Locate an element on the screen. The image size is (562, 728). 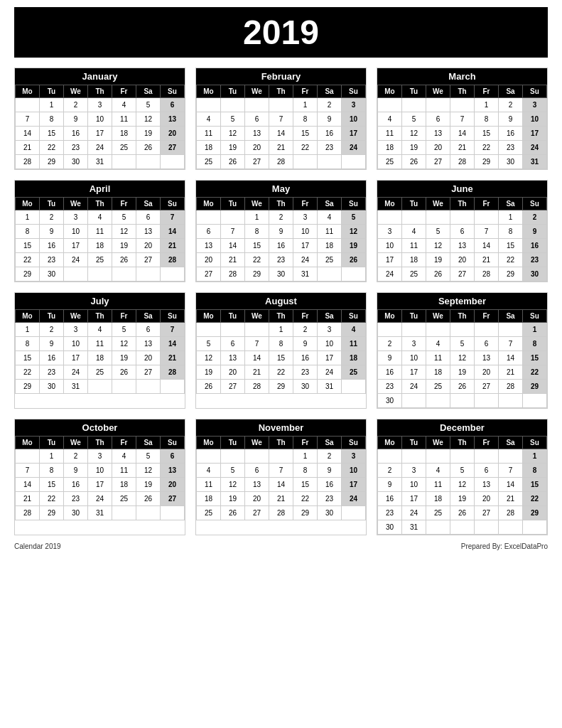
calendar-day: 2 is located at coordinates (390, 344).